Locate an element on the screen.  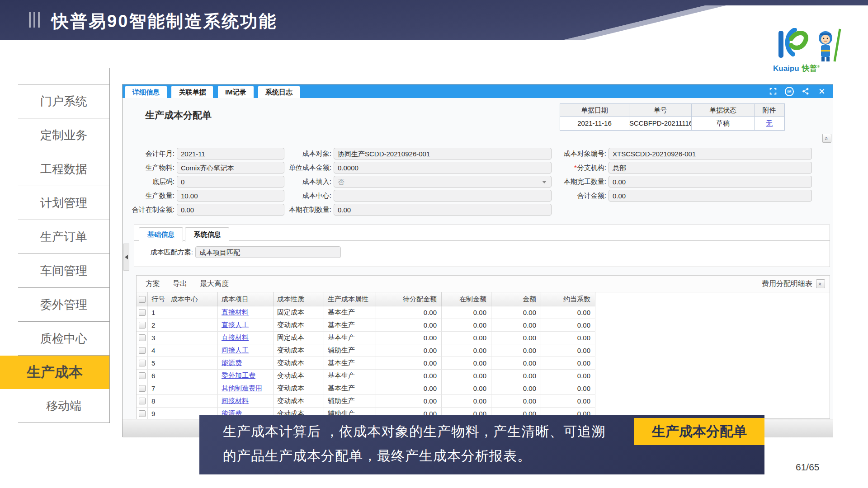
sidebar-item: 定制业务 is located at coordinates (64, 136).